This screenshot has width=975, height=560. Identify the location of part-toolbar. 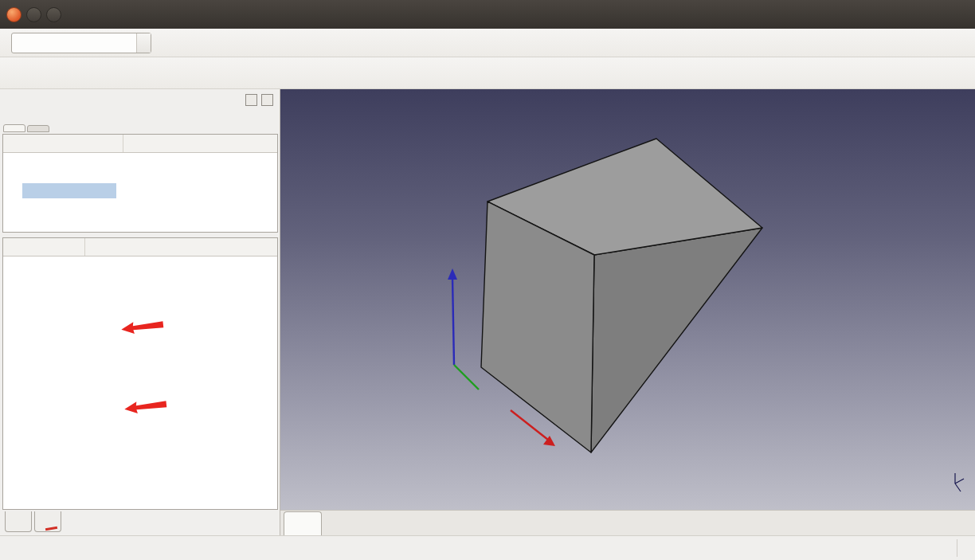
(487, 73).